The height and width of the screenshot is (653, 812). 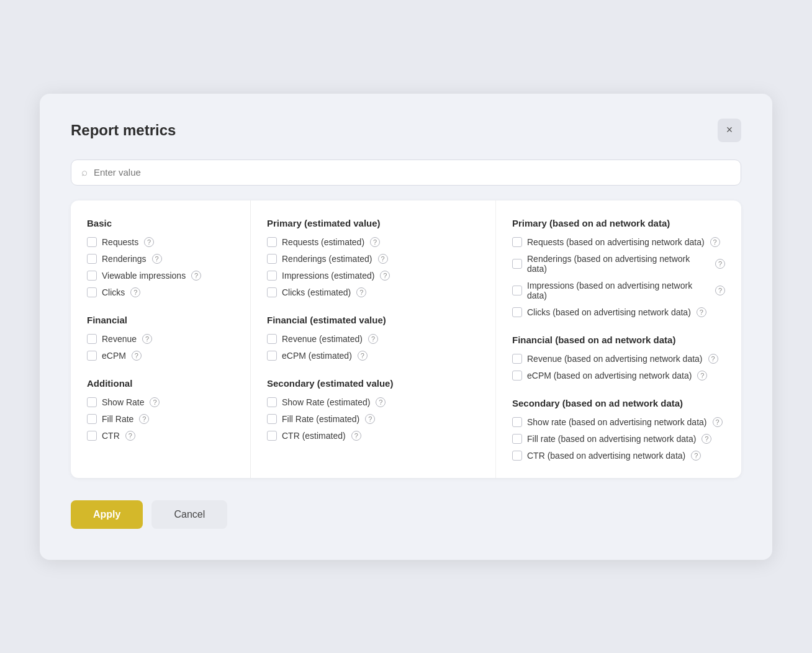 I want to click on checkbox-row: eCPM (based on advertising network data)…, so click(x=618, y=376).